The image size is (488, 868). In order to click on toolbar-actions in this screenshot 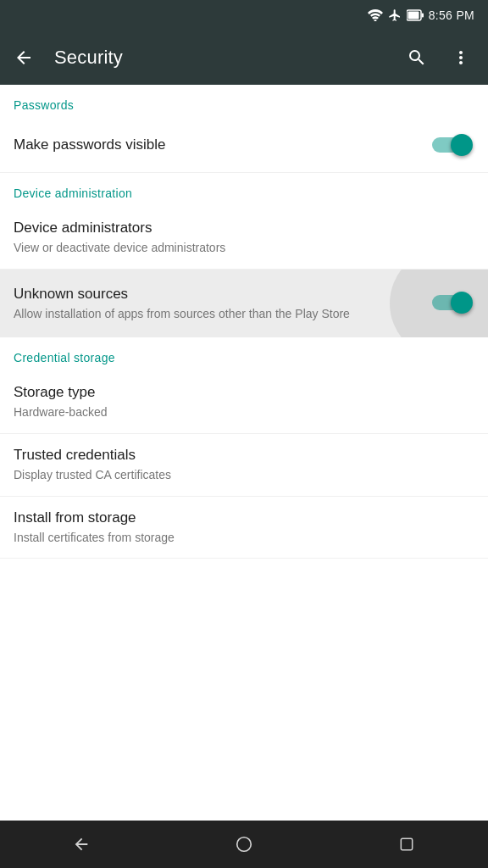, I will do `click(439, 58)`.